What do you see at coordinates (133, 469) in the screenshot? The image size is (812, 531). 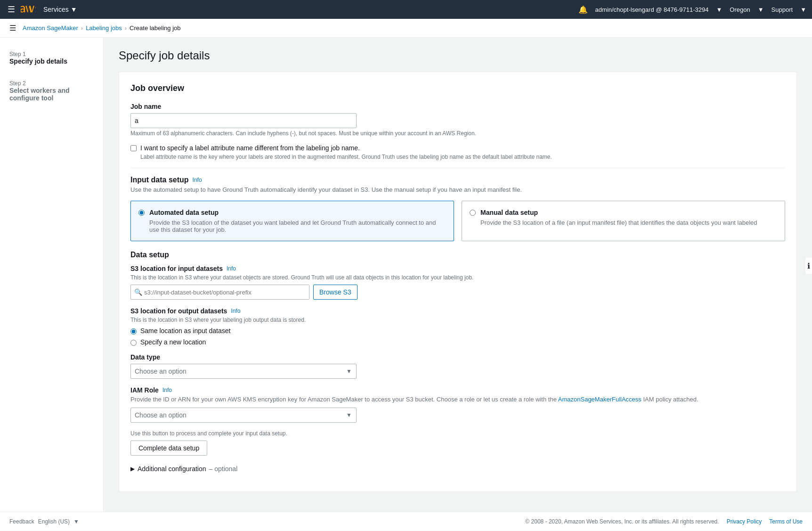 I see `expand-icon: ▶` at bounding box center [133, 469].